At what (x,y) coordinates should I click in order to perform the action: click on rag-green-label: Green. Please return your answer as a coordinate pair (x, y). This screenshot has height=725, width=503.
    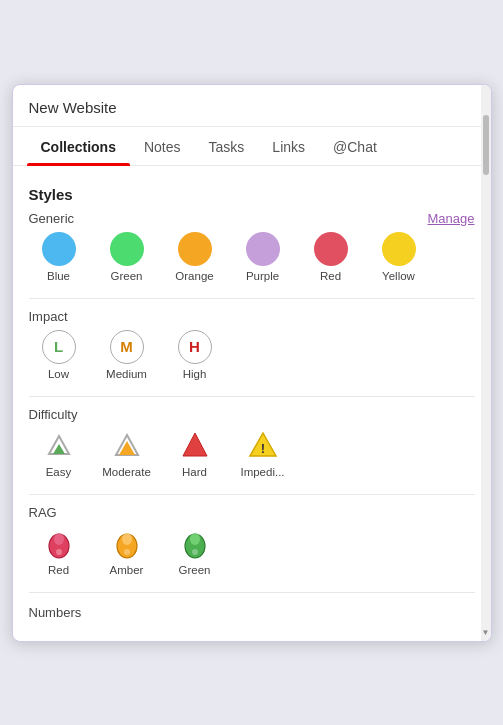
    Looking at the image, I should click on (195, 570).